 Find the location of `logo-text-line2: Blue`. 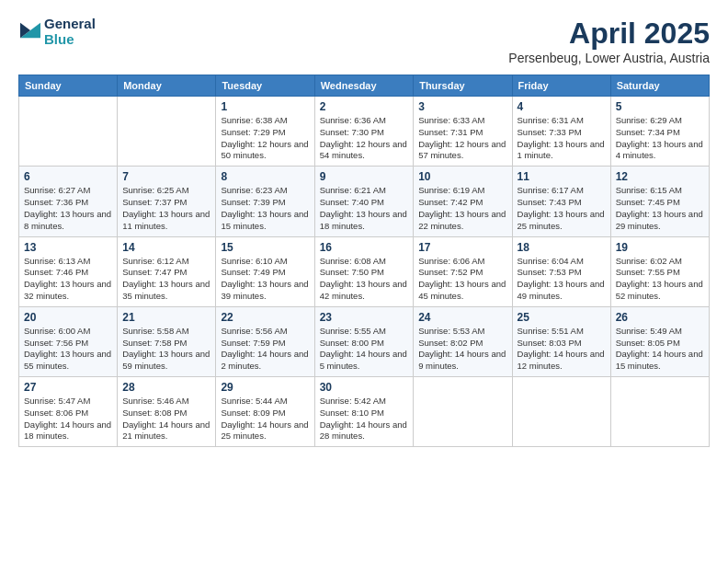

logo-text-line2: Blue is located at coordinates (70, 40).